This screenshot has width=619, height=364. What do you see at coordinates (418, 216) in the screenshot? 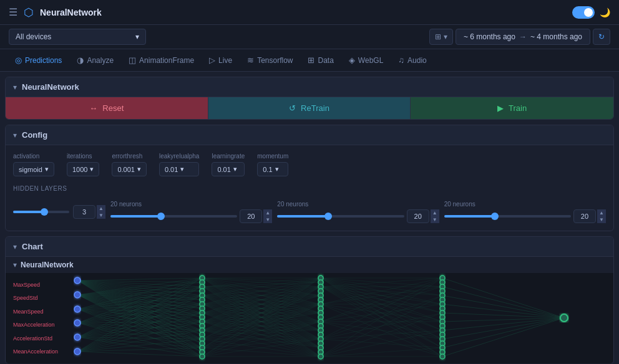
I see `layer2-value: 20` at bounding box center [418, 216].